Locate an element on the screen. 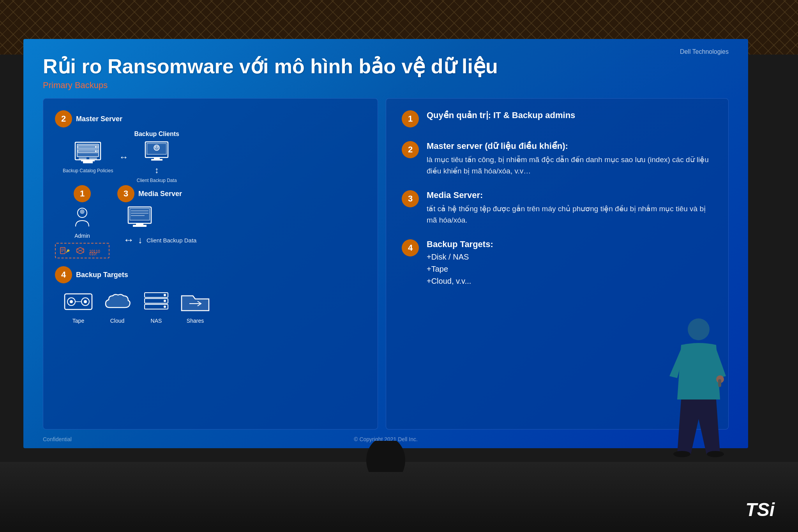 The width and height of the screenshot is (798, 532). shares-label: Shares is located at coordinates (195, 321).